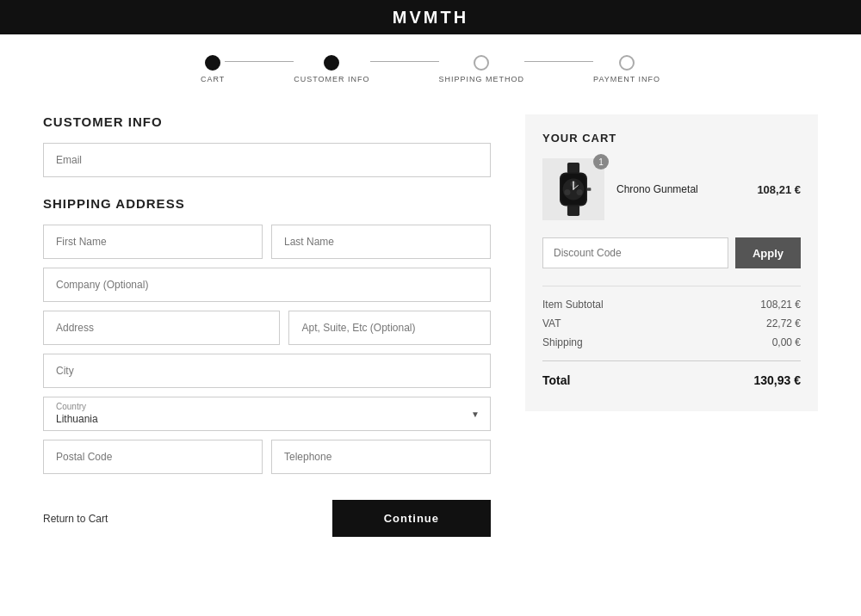  What do you see at coordinates (573, 189) in the screenshot?
I see `cart-item-image-wrapper: 1` at bounding box center [573, 189].